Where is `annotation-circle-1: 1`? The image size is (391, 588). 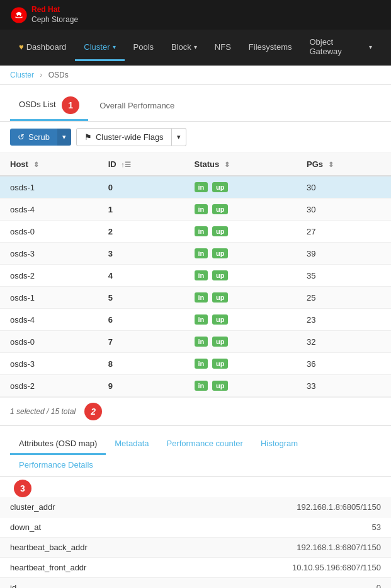 annotation-circle-1: 1 is located at coordinates (71, 105).